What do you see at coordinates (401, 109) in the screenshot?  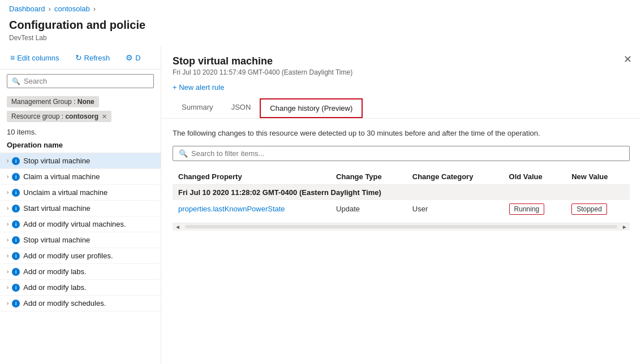 I see `tabs: Summary JSON Change history (Preview)` at bounding box center [401, 109].